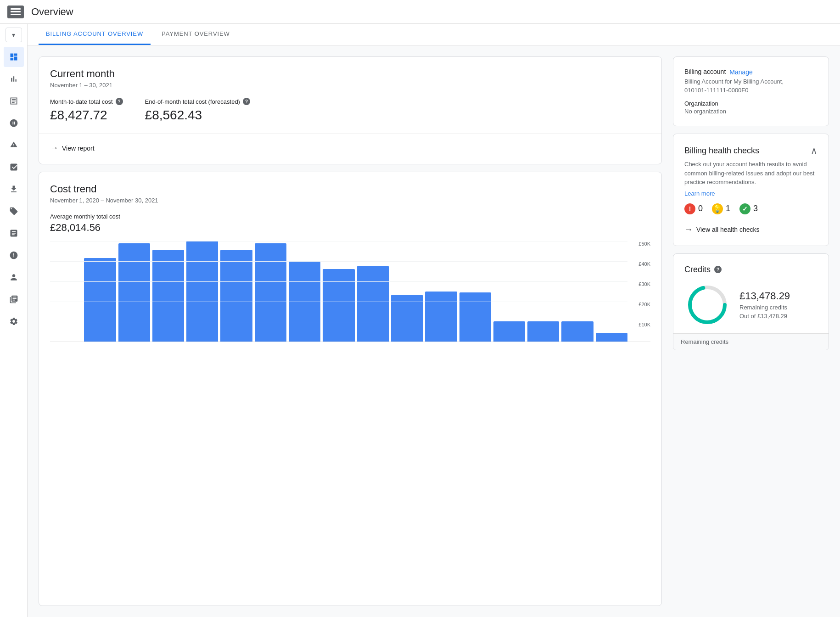  What do you see at coordinates (350, 292) in the screenshot?
I see `bar-chart` at bounding box center [350, 292].